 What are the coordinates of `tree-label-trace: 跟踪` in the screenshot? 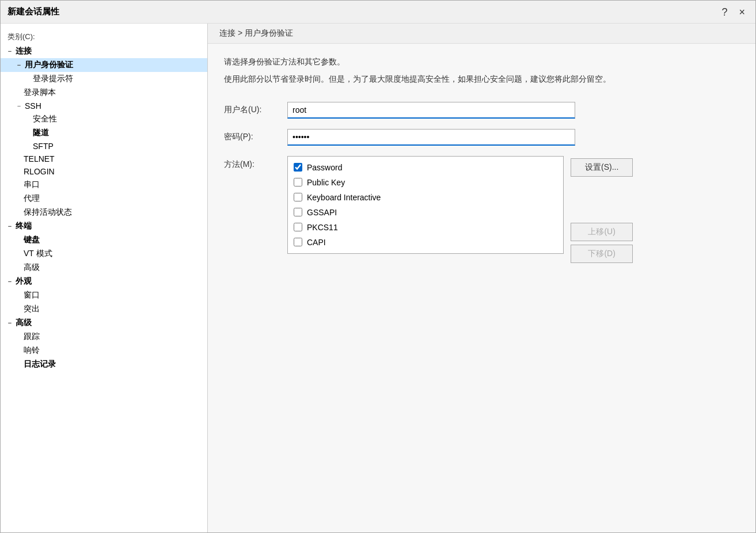 It's located at (32, 337).